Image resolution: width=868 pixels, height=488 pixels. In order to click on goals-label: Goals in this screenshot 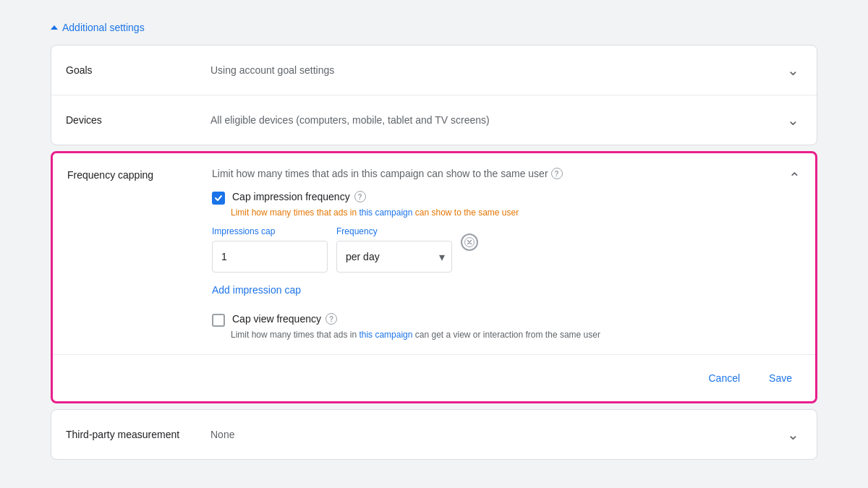, I will do `click(138, 70)`.